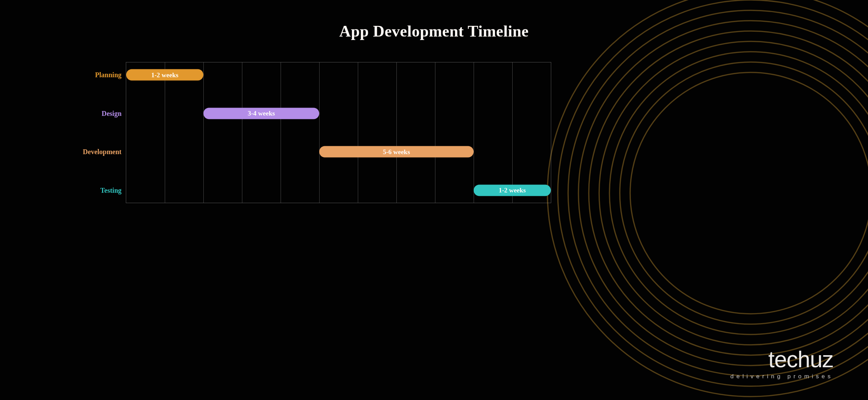  I want to click on row-label: Planning, so click(108, 74).